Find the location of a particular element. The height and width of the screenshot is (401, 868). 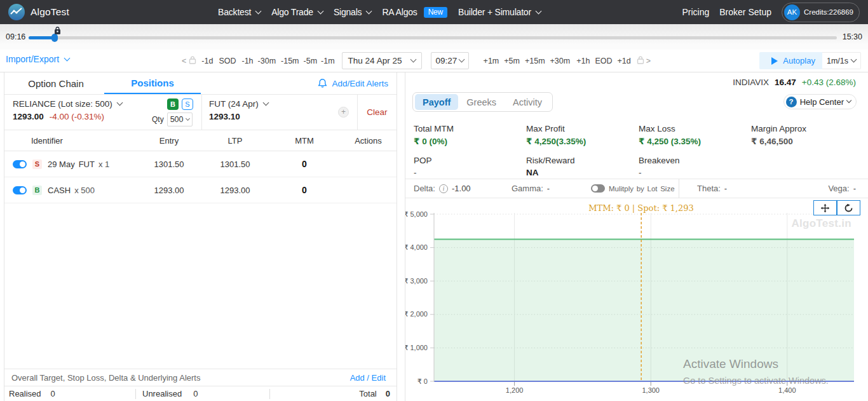

step-back-15m: -15m is located at coordinates (290, 61).